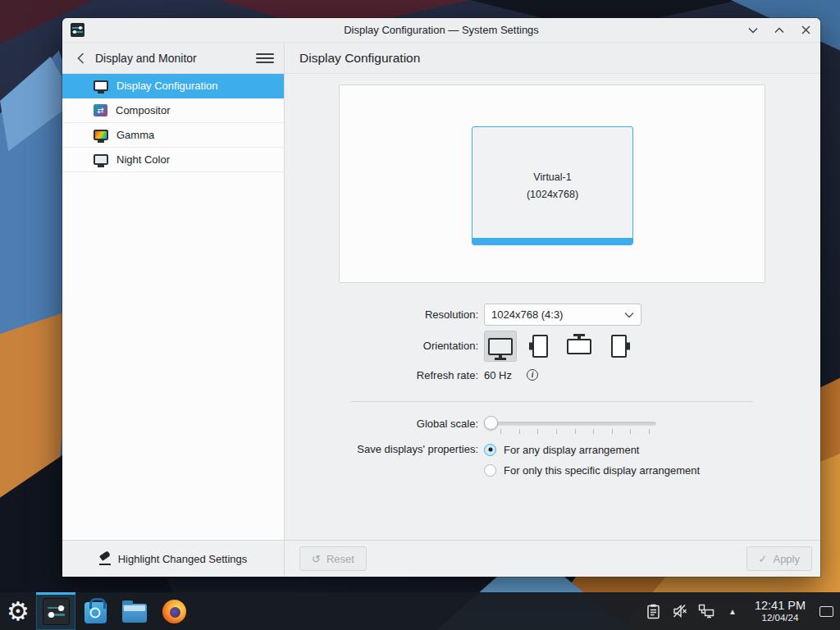 The image size is (840, 630). I want to click on resolution-dropdown: 1024x768 (4:3), so click(563, 315).